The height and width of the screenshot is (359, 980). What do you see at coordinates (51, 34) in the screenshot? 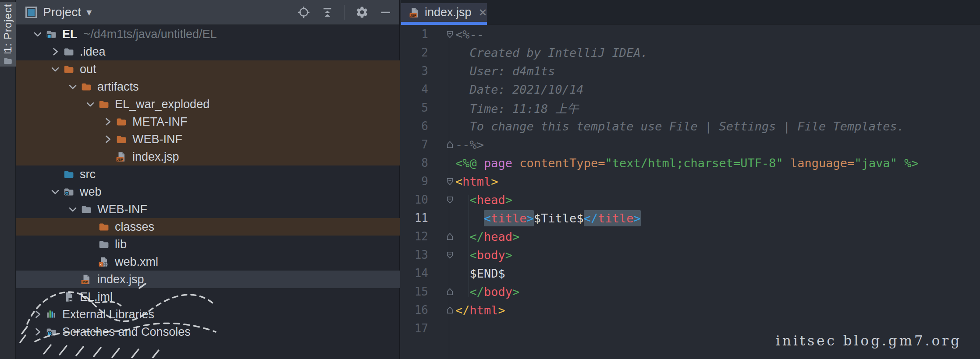
I see `project-folder-icon` at bounding box center [51, 34].